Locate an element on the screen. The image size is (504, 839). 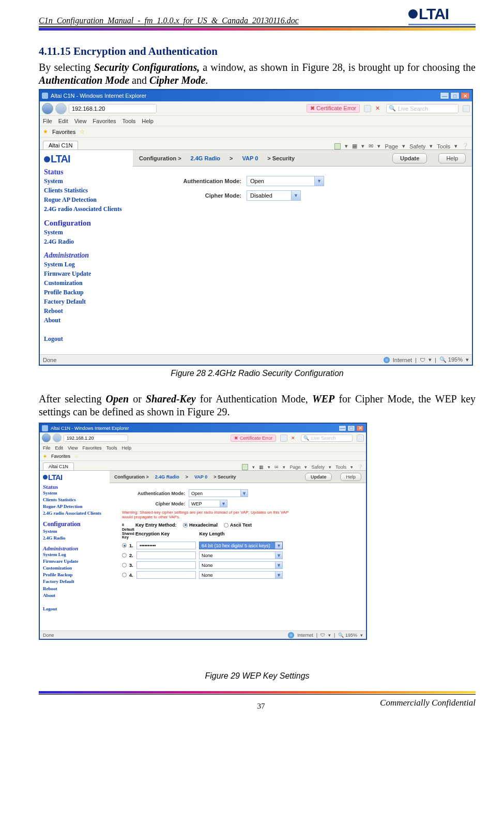
certificate-error-button: ✖ Certificate Error is located at coordinates (253, 438).